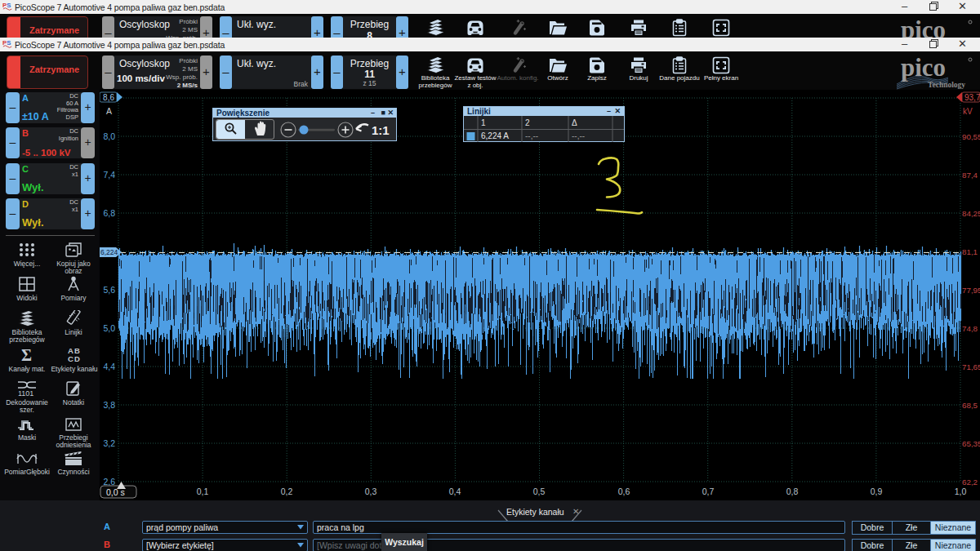  What do you see at coordinates (971, 444) in the screenshot?
I see `svg-text: 65,35` at bounding box center [971, 444].